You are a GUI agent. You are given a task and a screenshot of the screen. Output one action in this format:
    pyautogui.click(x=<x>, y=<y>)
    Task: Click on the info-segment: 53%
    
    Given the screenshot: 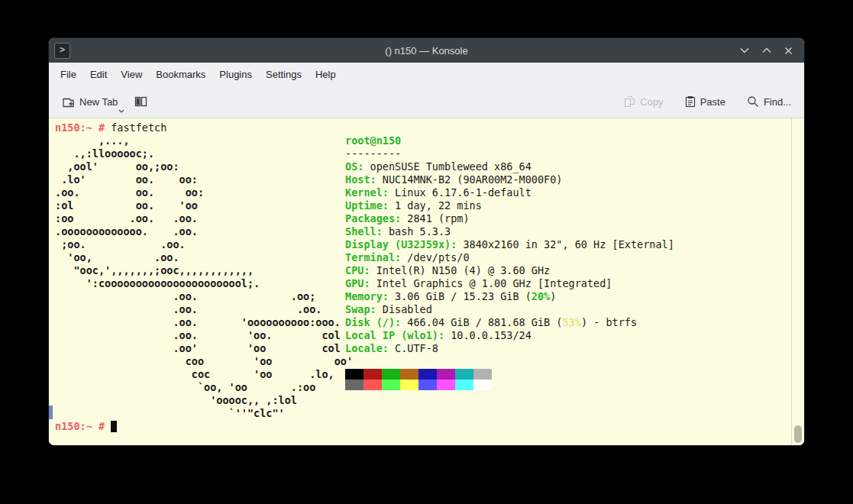 What is the action you would take?
    pyautogui.click(x=571, y=322)
    